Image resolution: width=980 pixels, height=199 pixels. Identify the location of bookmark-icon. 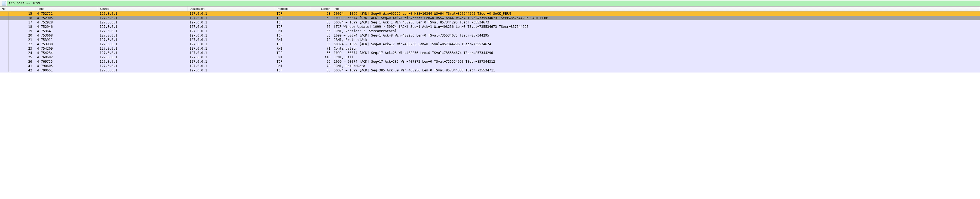
(4, 3).